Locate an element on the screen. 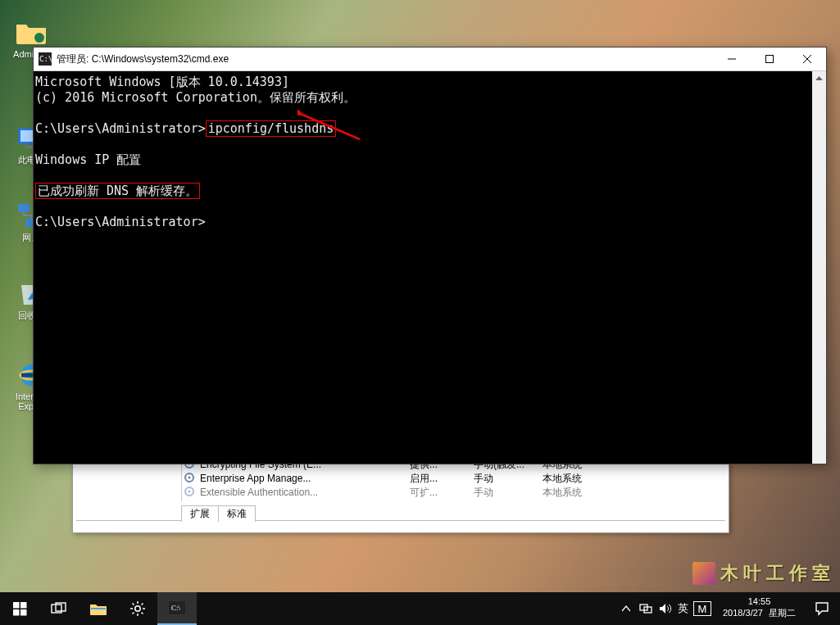  service-desc: 可扩... is located at coordinates (442, 493).